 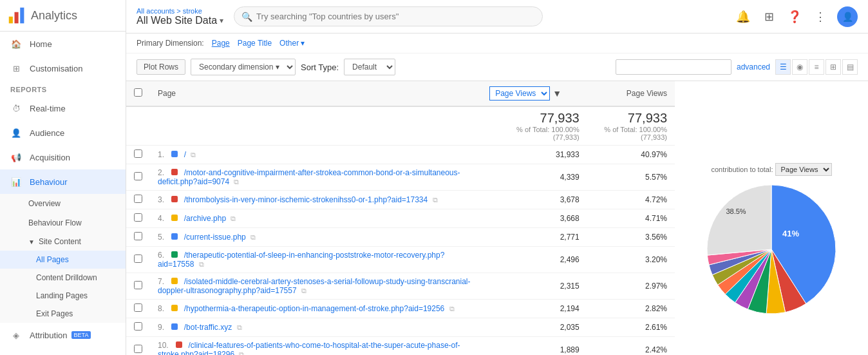 What do you see at coordinates (309, 177) in the screenshot?
I see `page-link: /motor-and-cognitive-impairment-after-st…` at bounding box center [309, 177].